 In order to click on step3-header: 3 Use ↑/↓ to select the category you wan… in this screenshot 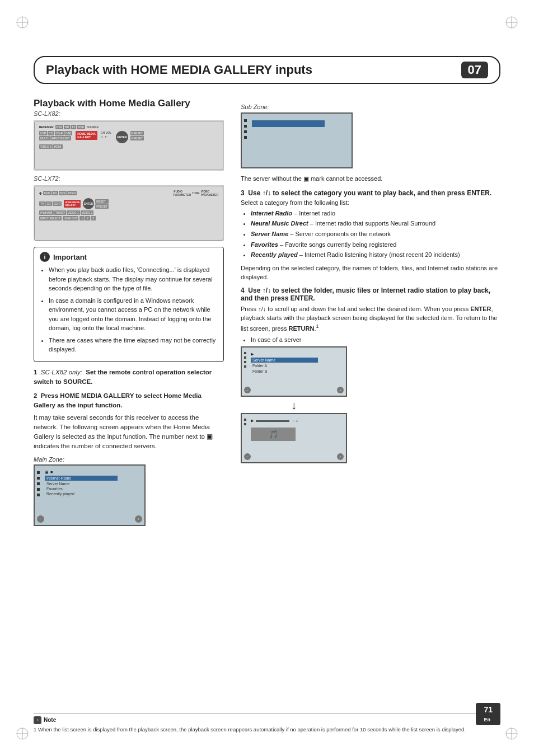, I will do `click(371, 193)`.